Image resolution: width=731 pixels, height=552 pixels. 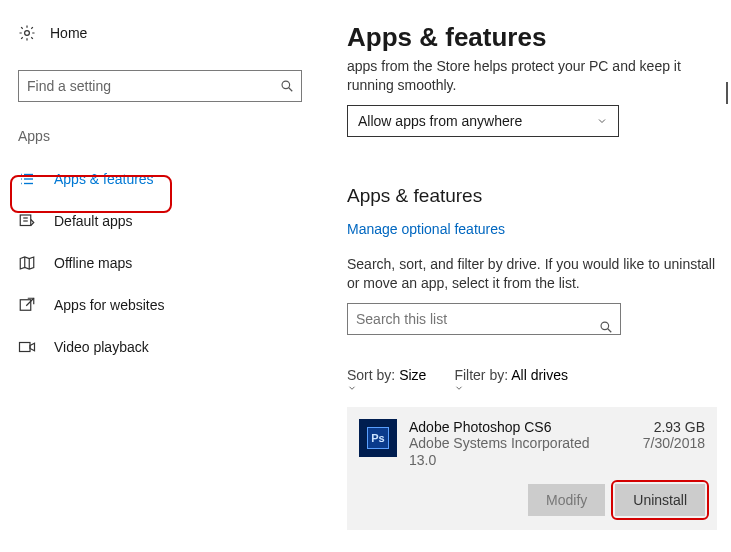 I want to click on sidebar-item-label: Default apps, so click(x=94, y=221).